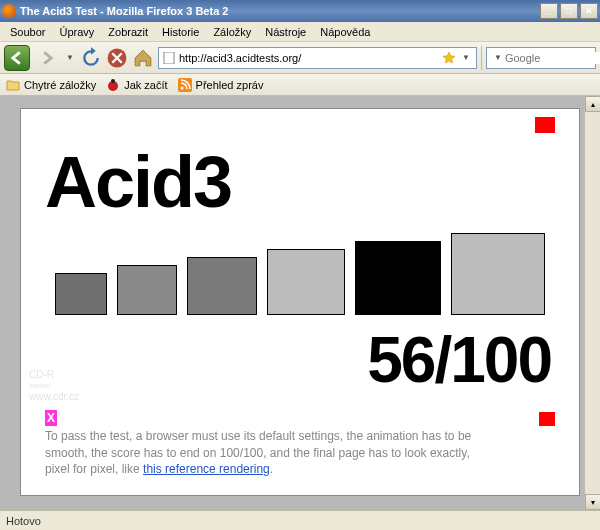  What do you see at coordinates (592, 303) in the screenshot?
I see `vertical-scrollbar: ▴ ▾` at bounding box center [592, 303].